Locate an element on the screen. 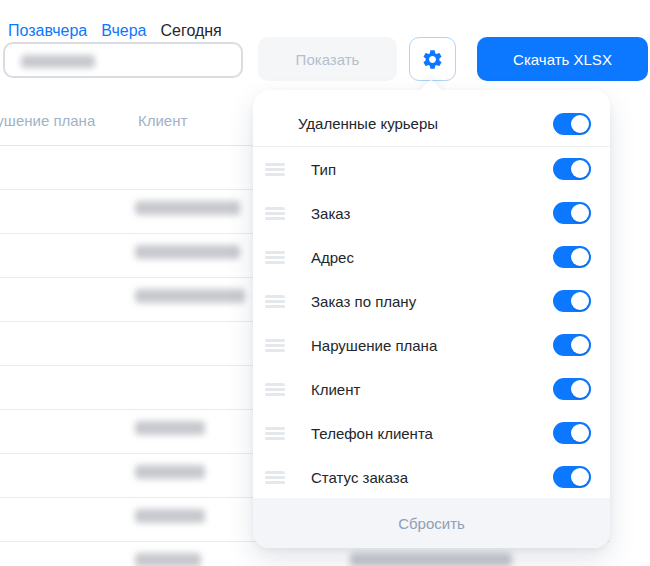  pinned-toggle-row: Удаленные курьеры is located at coordinates (432, 118).